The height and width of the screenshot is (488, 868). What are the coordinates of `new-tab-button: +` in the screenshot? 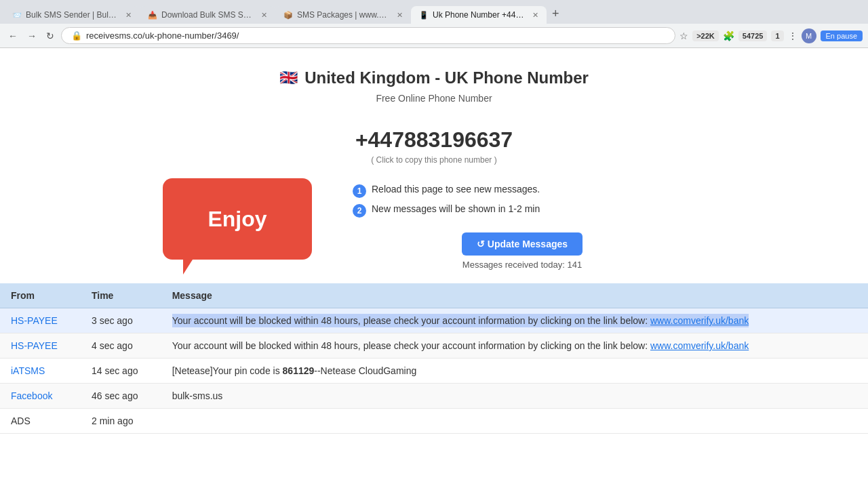 It's located at (556, 14).